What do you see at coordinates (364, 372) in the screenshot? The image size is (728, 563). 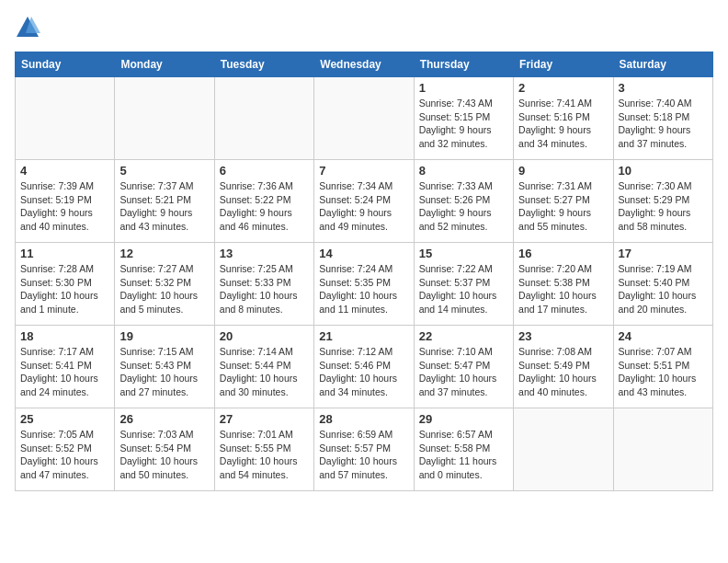 I see `day-info: Sunrise: 7:12 AM Sunset: 5:46 PM Dayligh…` at bounding box center [364, 372].